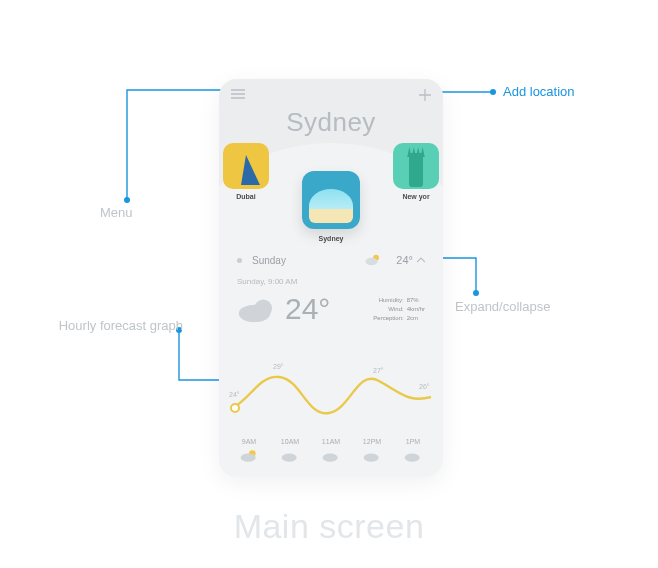 The image size is (658, 568). Describe the element at coordinates (416, 172) in the screenshot. I see `city-card-newyork: New yor` at that location.